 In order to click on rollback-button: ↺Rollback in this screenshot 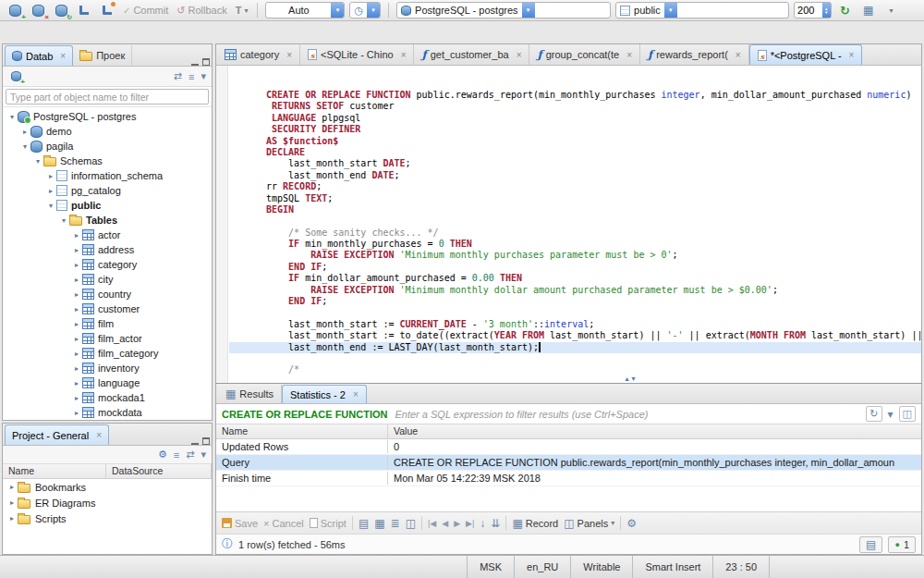, I will do `click(201, 11)`.